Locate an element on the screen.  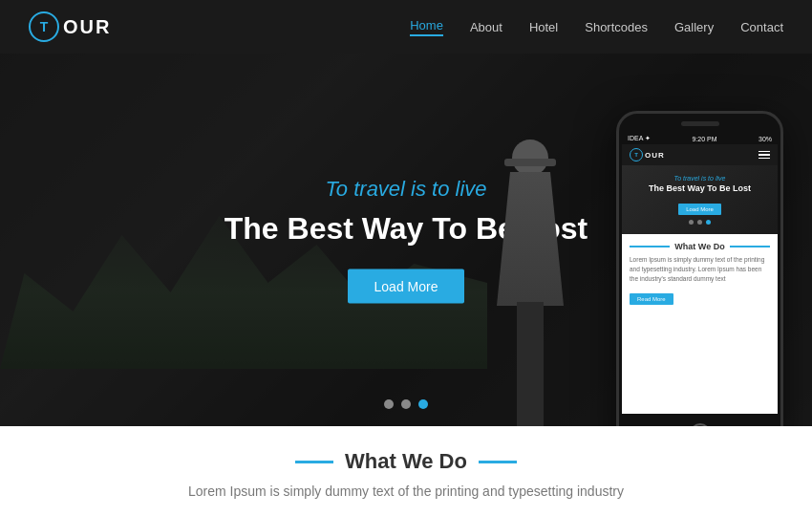
section-description: Lorem Ipsum is simply dummy text of the … is located at coordinates (406, 491).